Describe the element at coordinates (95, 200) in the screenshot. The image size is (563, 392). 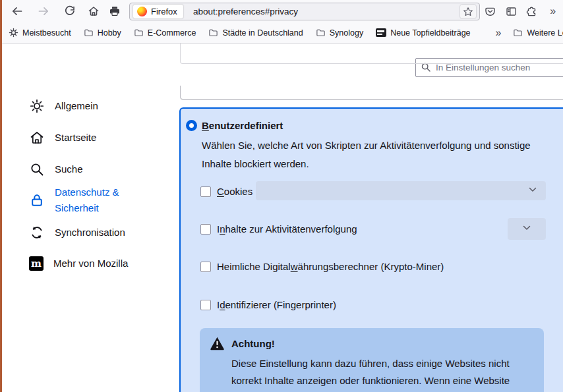
I see `sidebar-label: Datenschutz & Sicherheit` at that location.